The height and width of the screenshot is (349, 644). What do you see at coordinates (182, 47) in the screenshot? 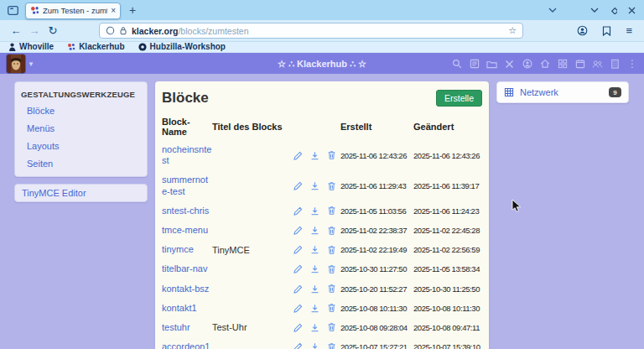
I see `bookmark-hubzilla-workshop: Hubzilla-Workshop` at bounding box center [182, 47].